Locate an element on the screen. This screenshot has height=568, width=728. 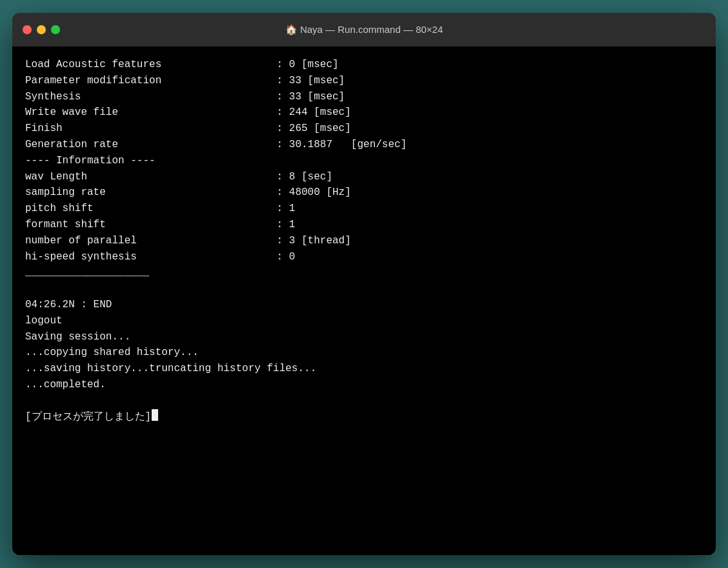
terminal-line: formant shift : 1 is located at coordinates (364, 225).